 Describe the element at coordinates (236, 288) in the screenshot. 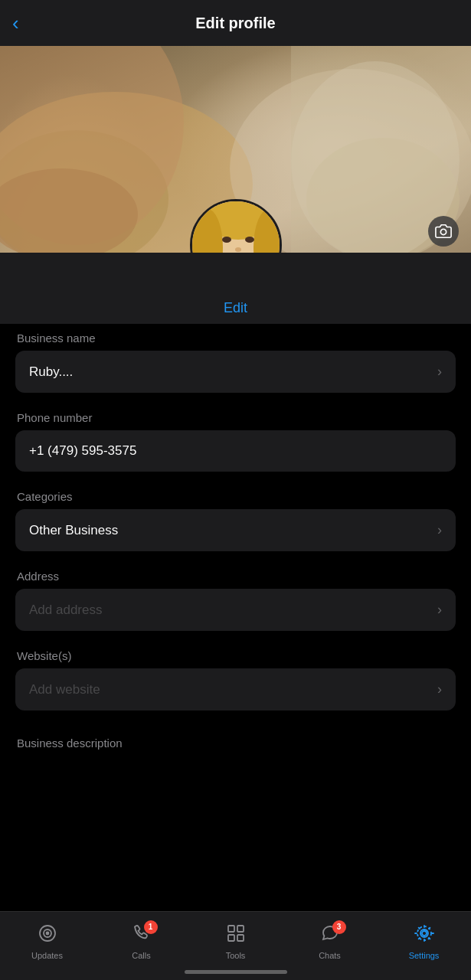

I see `edit-section: Edit` at that location.